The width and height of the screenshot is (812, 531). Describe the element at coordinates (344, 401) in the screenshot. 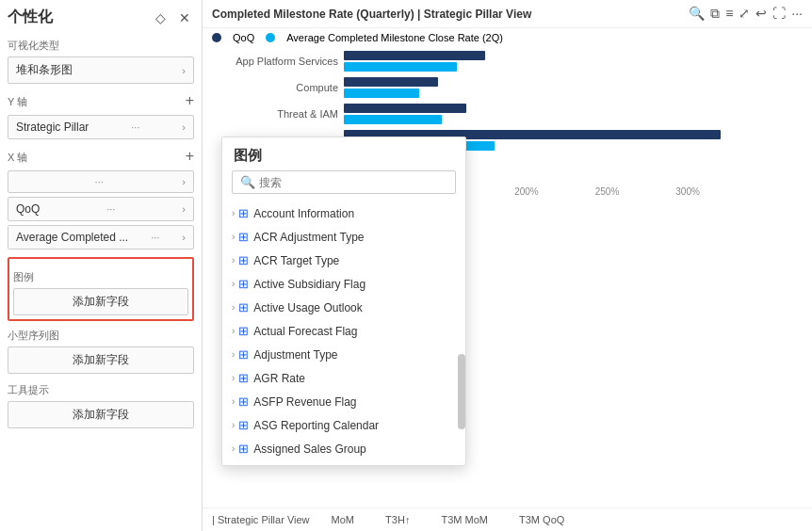

I see `popup-item-asfp: › ⊞ ASFP Revenue Flag` at that location.